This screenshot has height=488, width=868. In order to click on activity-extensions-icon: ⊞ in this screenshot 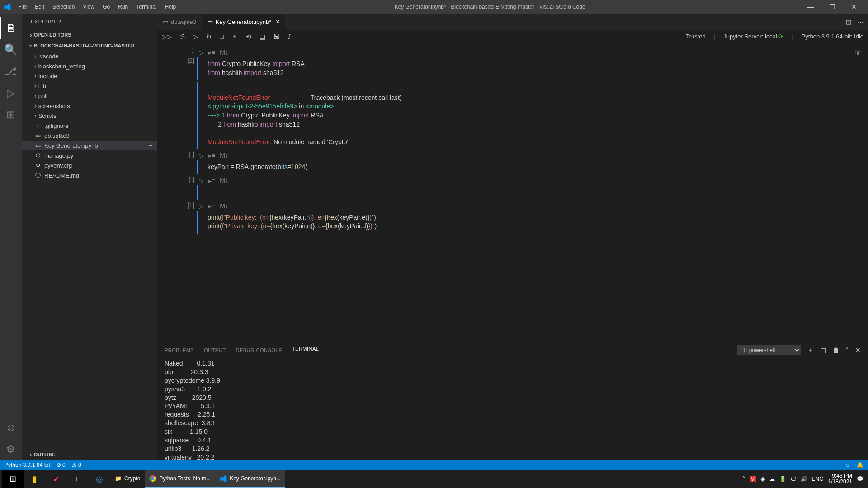, I will do `click(11, 115)`.